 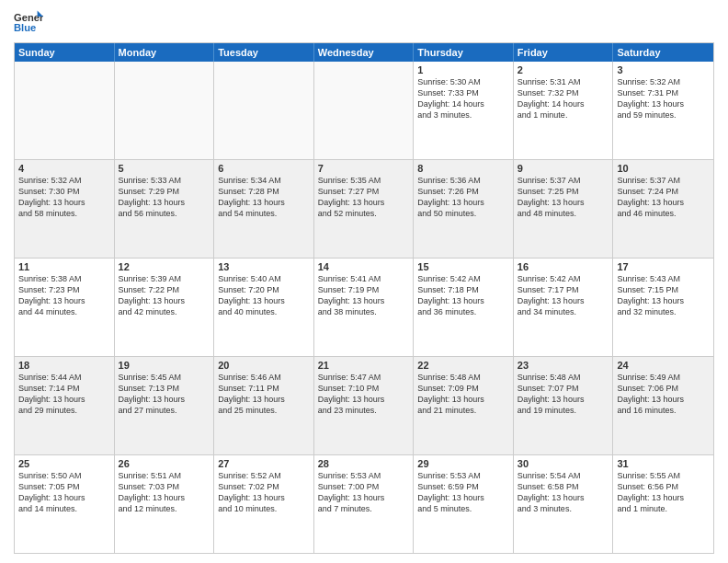 I want to click on calendar-cell-18: 18Sunrise: 5:44 AM Sunset: 7:14 PM Dayli…, so click(x=64, y=406).